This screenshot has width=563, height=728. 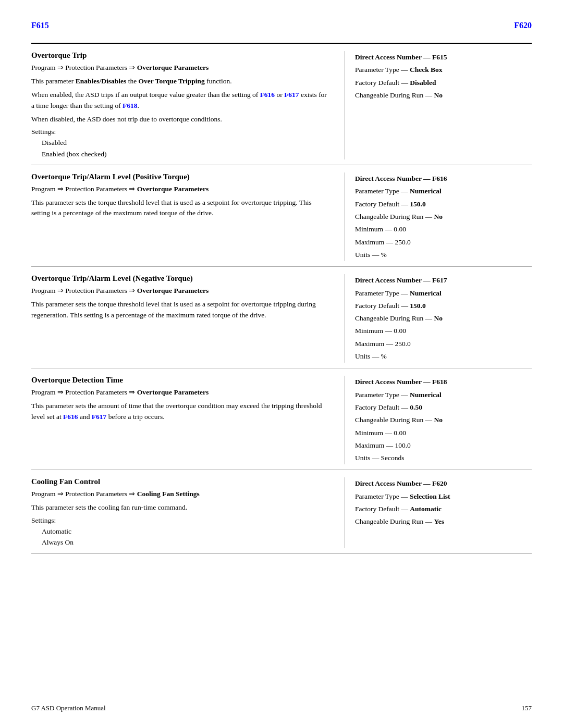 I want to click on body1-cooling-fan-control: This parameter sets the cooling fan run-…, so click(x=180, y=508).